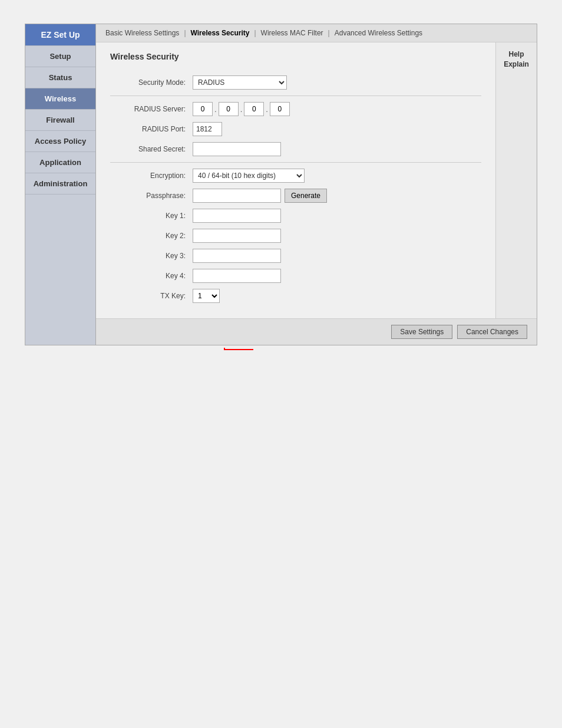  Describe the element at coordinates (60, 57) in the screenshot. I see `sidebar-item-setup: Setup` at that location.